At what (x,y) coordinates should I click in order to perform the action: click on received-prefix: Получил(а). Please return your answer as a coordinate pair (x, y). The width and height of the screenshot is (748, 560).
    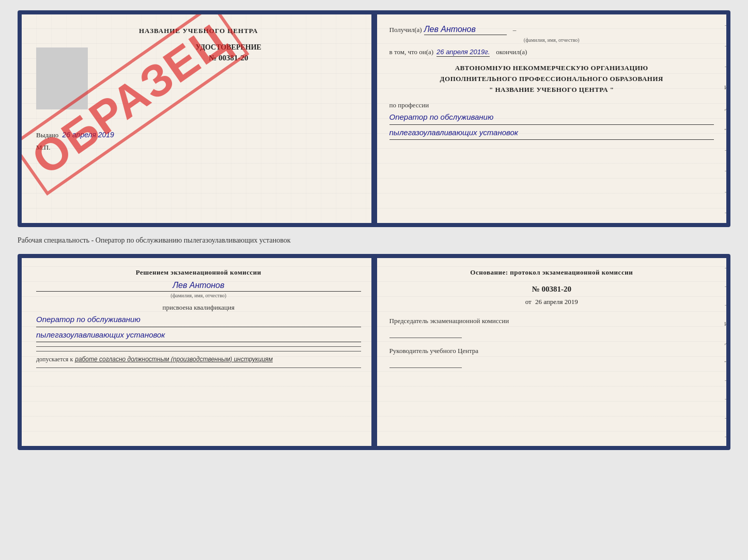
    Looking at the image, I should click on (406, 30).